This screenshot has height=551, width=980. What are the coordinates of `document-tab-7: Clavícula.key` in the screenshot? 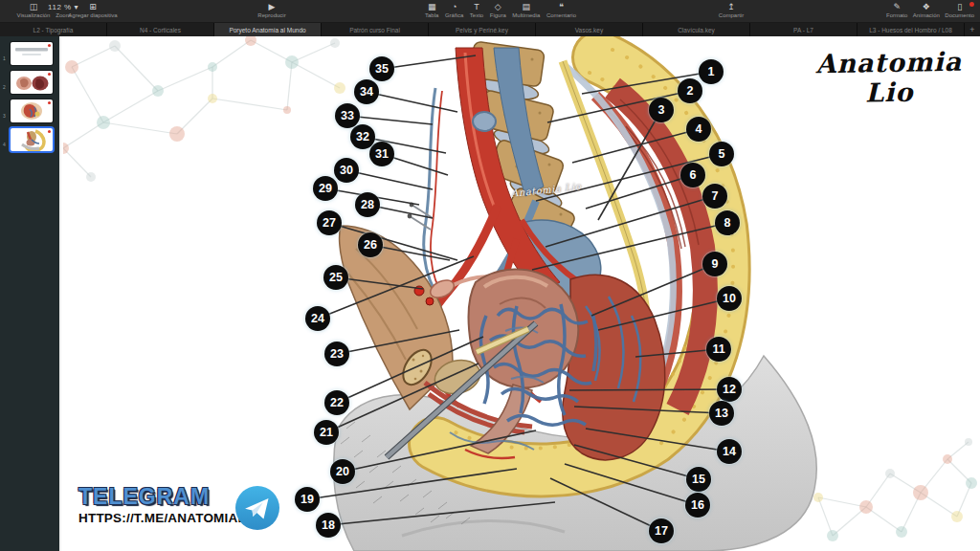 It's located at (697, 30).